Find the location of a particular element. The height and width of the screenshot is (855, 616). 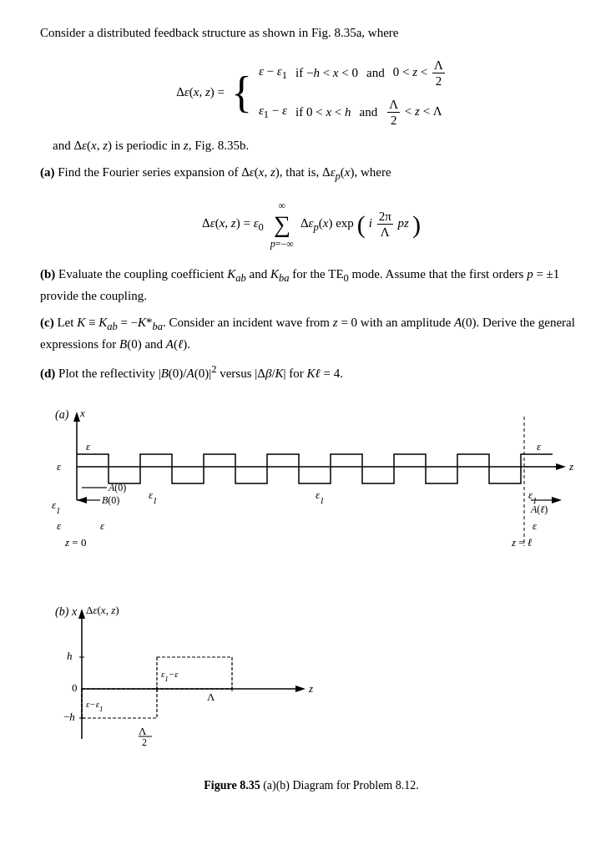

figure-b-svg: (b) x z Δε(x, z) h 0 −h Λ Λ 2 ε−ε1 is located at coordinates (190, 680).